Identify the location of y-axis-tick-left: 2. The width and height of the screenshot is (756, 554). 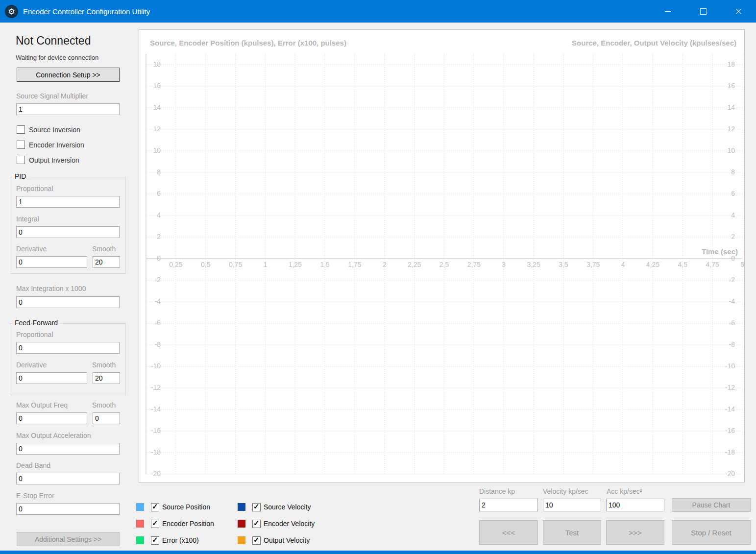
(150, 237).